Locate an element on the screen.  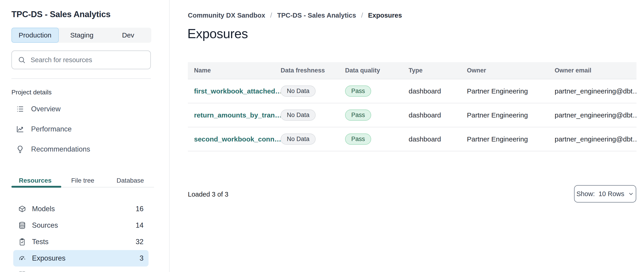
tab-resources: Resources is located at coordinates (35, 183).